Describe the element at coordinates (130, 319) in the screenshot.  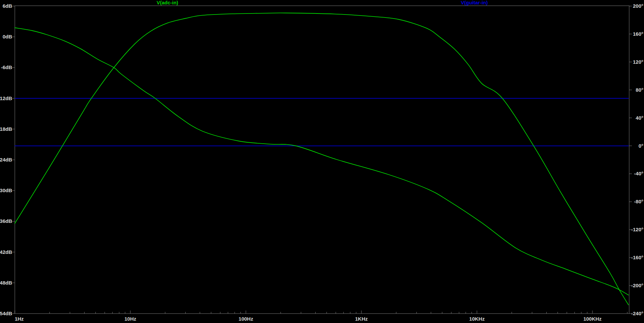
I see `x-tick-label: 10Hz` at that location.